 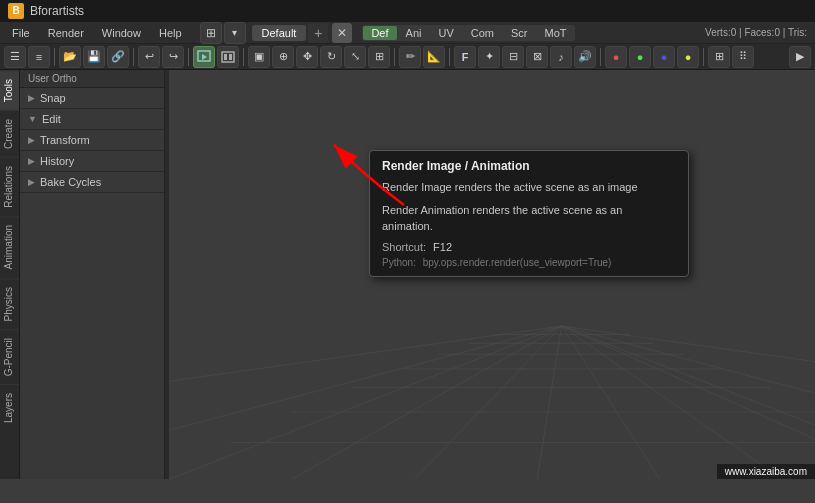 What do you see at coordinates (66, 33) in the screenshot?
I see `menu-render: Render` at bounding box center [66, 33].